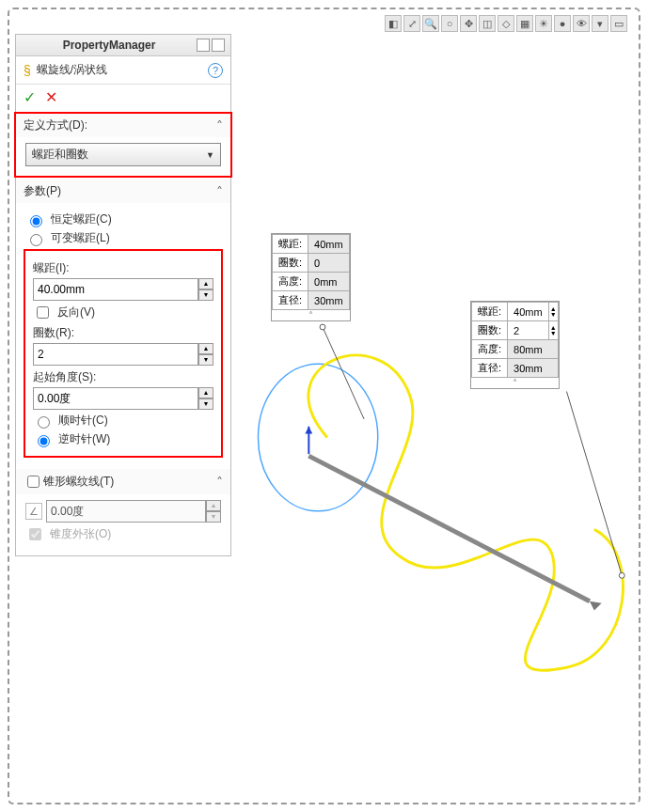 Image resolution: width=648 pixels, height=812 pixels. What do you see at coordinates (123, 378) in the screenshot?
I see `start-angle-label: 起始角度(S):` at bounding box center [123, 378].